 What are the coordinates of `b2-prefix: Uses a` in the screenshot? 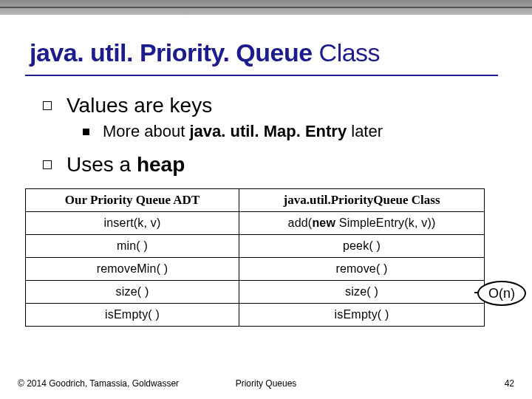 It's located at (102, 164).